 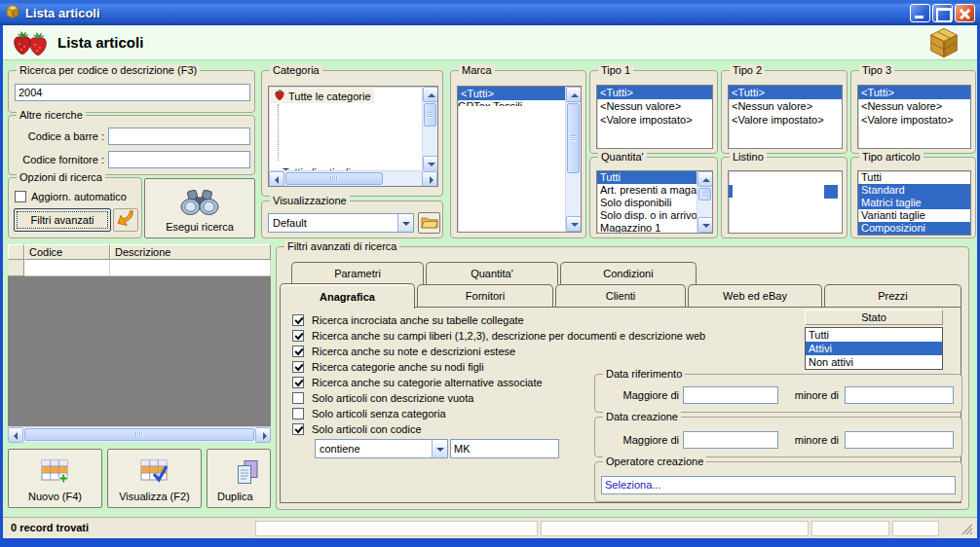 I want to click on auto-update-checkbox, so click(x=20, y=197).